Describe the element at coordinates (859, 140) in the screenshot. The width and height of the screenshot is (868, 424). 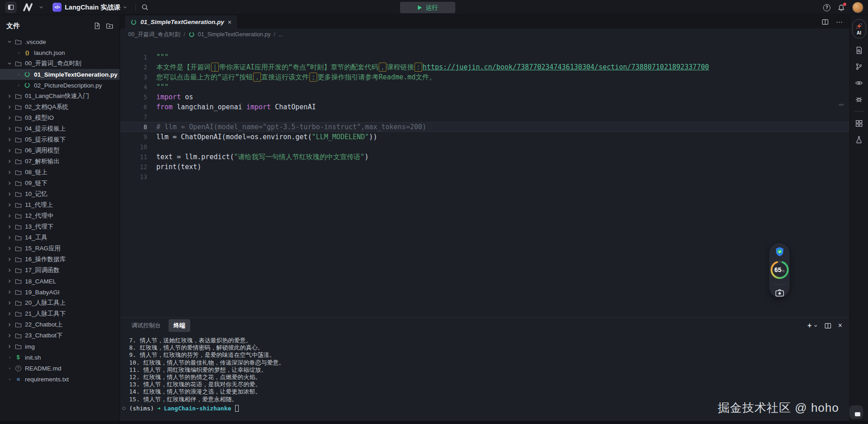
I see `testing-flask-icon` at that location.